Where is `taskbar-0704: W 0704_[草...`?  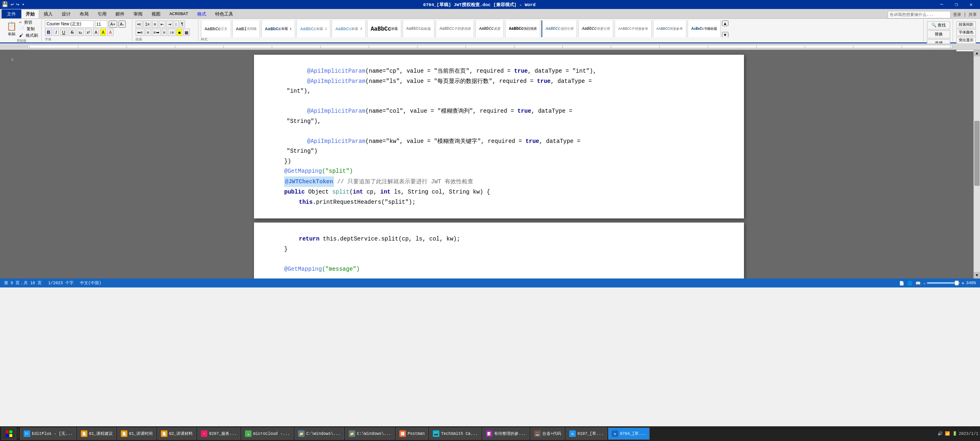
taskbar-0704: W 0704_[草... is located at coordinates (629, 434).